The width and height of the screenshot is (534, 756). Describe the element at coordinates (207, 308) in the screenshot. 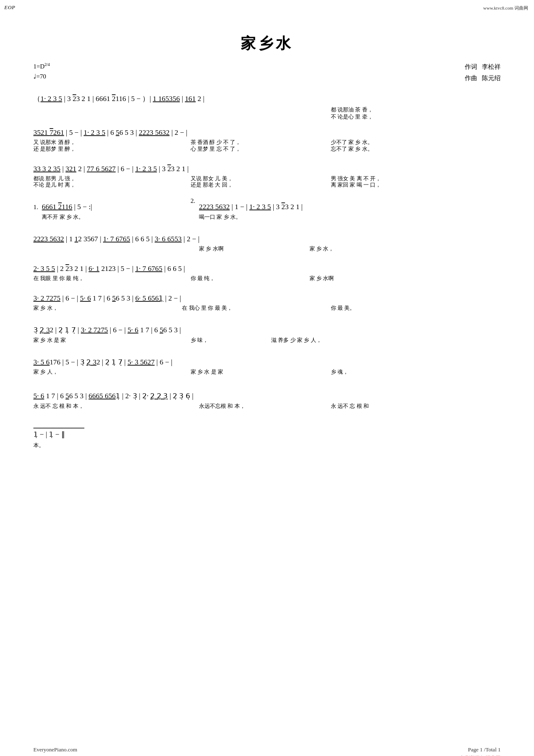

I see `svg-text: 在 我心 里 你 最 美，` at that location.